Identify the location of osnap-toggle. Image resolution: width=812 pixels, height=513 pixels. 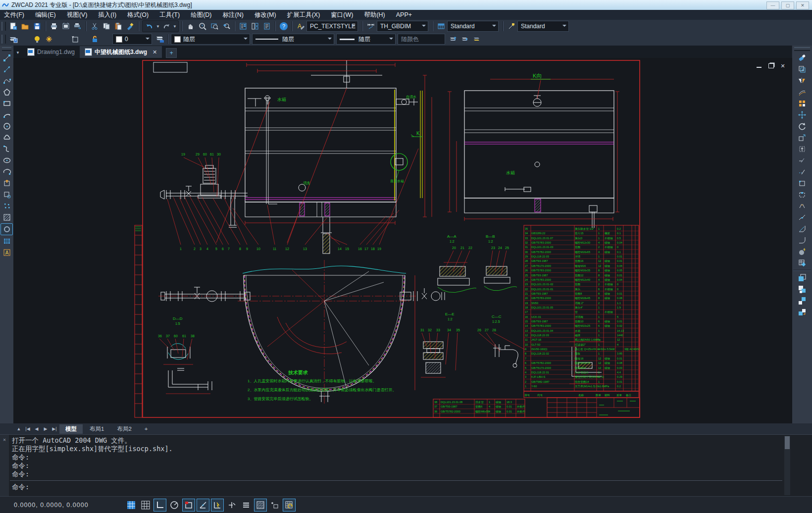
(189, 505).